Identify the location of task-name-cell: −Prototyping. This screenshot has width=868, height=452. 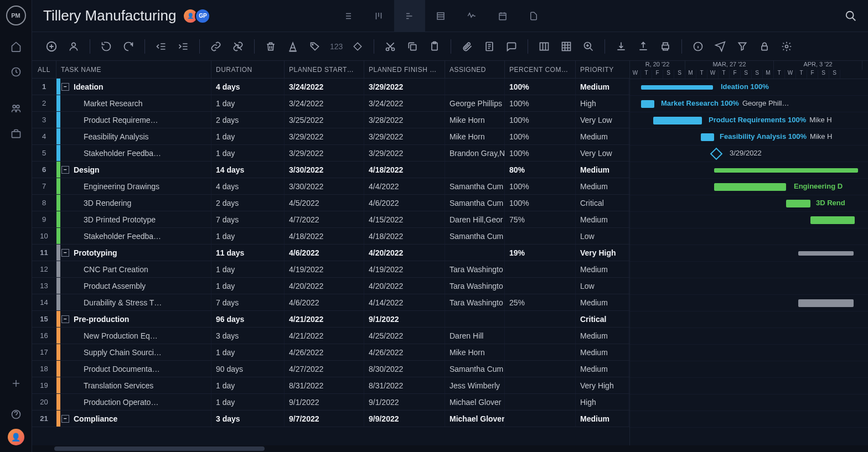
(134, 252).